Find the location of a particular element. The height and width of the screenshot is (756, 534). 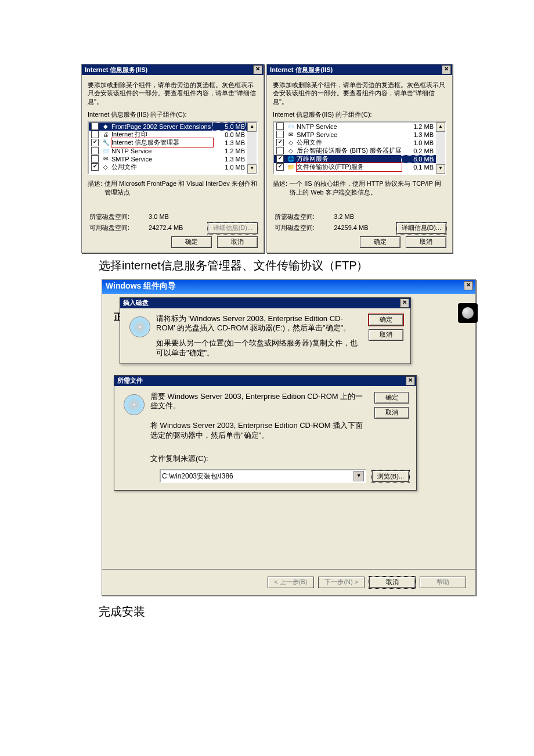

list-item: ◇后台智能传送服务 (BITS) 服务器扩展0.2 MB is located at coordinates (355, 151).